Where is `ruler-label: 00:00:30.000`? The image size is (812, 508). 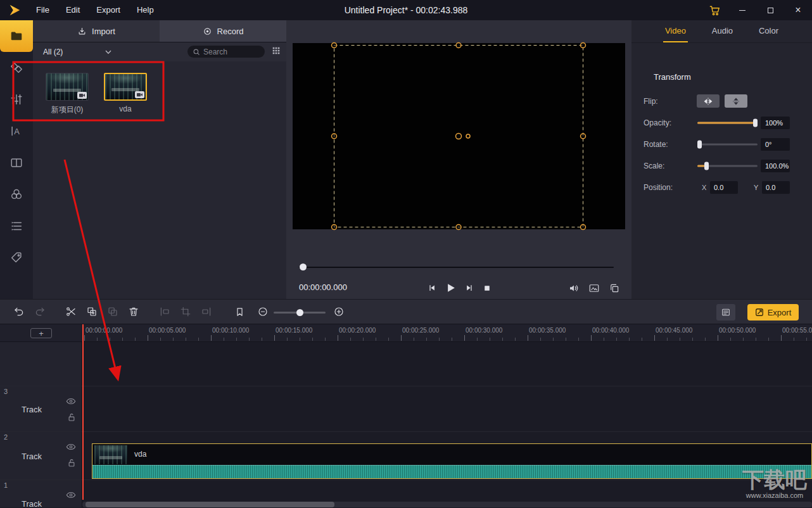 ruler-label: 00:00:30.000 is located at coordinates (484, 331).